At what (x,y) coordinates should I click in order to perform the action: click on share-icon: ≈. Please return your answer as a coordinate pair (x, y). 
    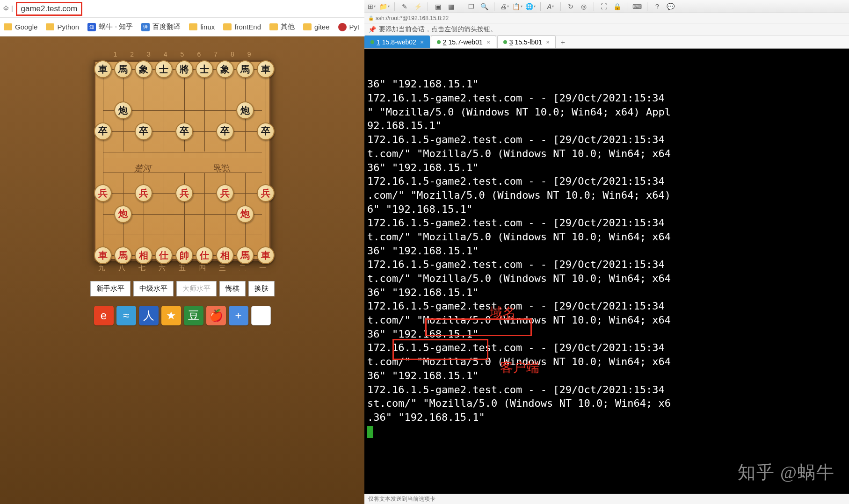
    Looking at the image, I should click on (126, 316).